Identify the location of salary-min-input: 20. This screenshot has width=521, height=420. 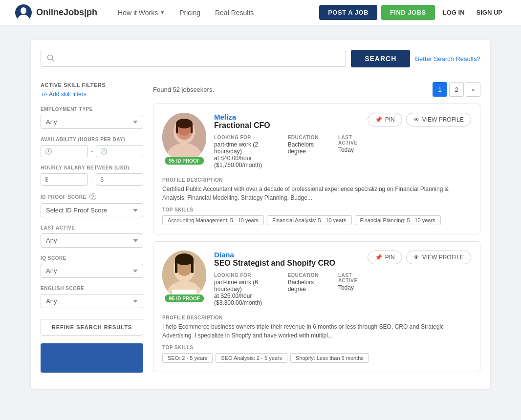
(59, 180).